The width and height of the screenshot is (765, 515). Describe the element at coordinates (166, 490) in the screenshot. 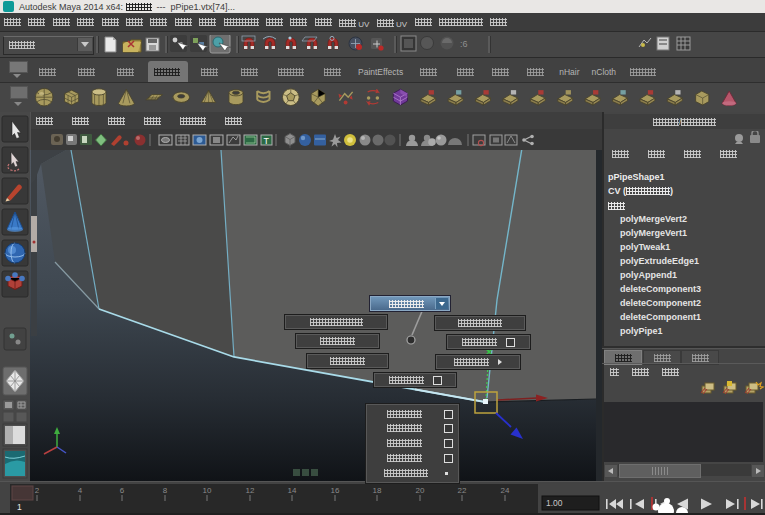

I see `svg-text: 8` at that location.